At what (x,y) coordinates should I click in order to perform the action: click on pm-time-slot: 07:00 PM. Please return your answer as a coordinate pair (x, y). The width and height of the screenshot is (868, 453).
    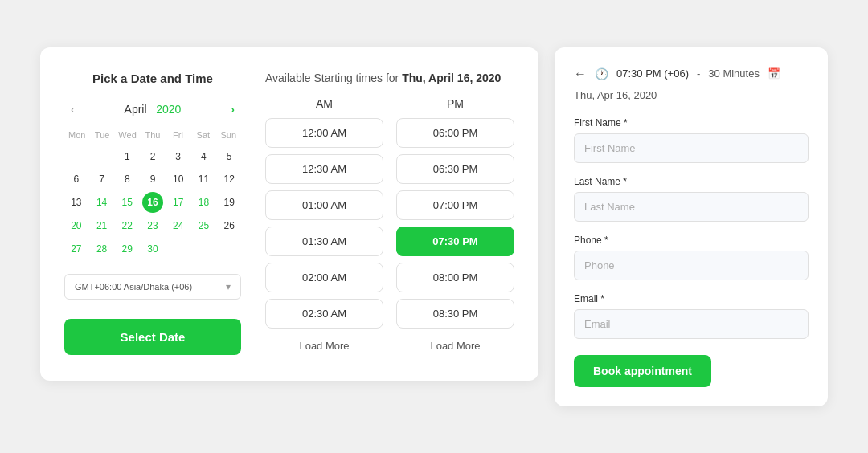
    Looking at the image, I should click on (455, 206).